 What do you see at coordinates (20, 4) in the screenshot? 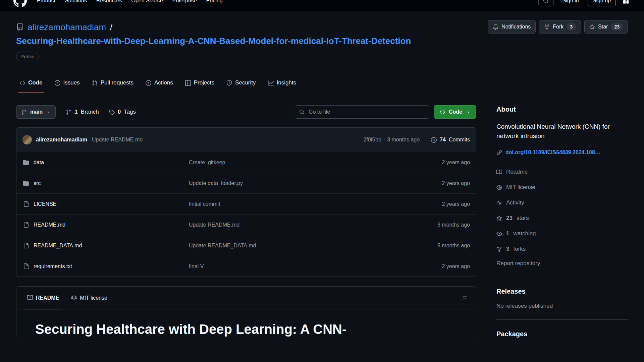
I see `github-logo-icon` at bounding box center [20, 4].